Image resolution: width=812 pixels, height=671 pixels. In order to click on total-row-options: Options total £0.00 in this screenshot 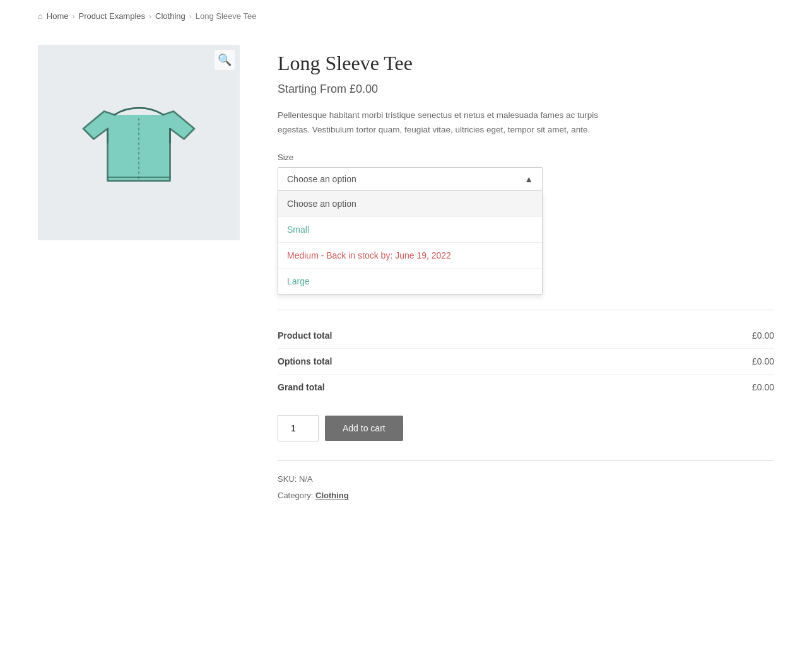, I will do `click(526, 362)`.